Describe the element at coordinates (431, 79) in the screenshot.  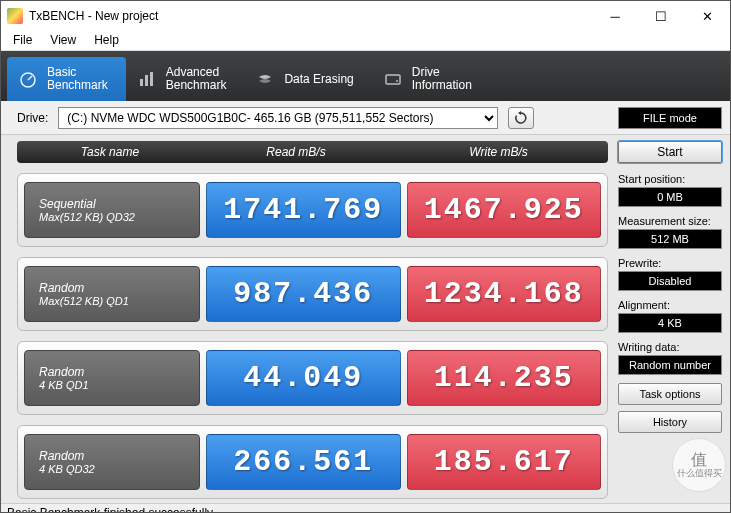
I see `tab-drive-information: Drive Information` at that location.